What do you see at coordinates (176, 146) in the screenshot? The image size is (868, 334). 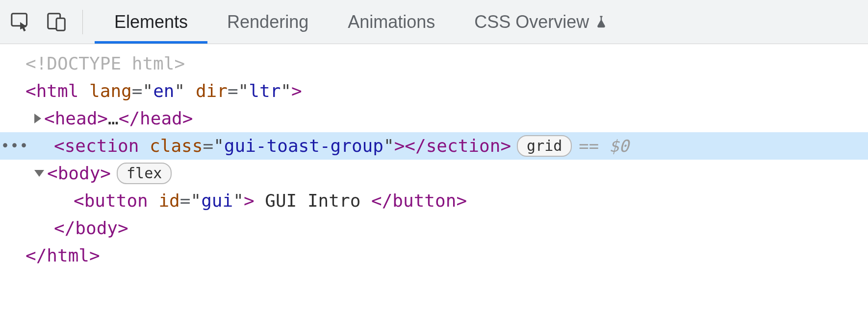 I see `attr-name: class` at bounding box center [176, 146].